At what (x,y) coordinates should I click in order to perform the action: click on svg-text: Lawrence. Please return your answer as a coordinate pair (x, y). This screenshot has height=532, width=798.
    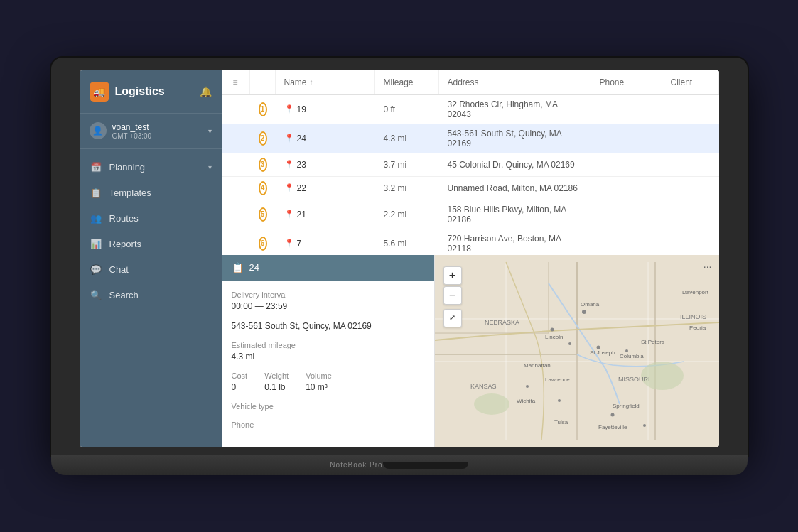
    Looking at the image, I should click on (557, 379).